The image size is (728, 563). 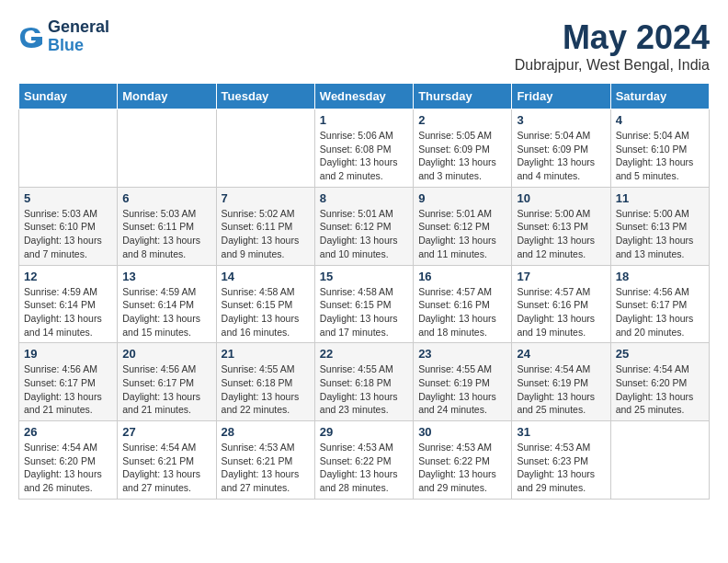 I want to click on day-info: Sunrise: 4:53 AMSunset: 6:23 PMDaylight:…, so click(x=561, y=467).